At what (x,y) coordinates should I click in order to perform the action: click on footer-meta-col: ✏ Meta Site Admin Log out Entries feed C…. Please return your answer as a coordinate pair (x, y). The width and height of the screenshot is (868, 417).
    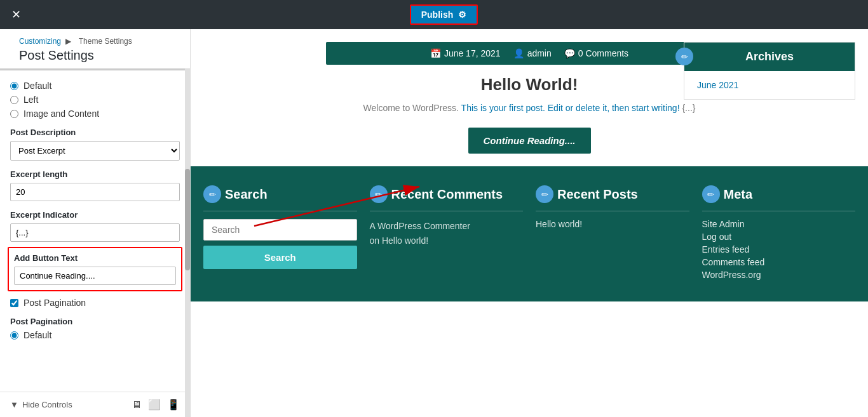
    Looking at the image, I should click on (779, 234).